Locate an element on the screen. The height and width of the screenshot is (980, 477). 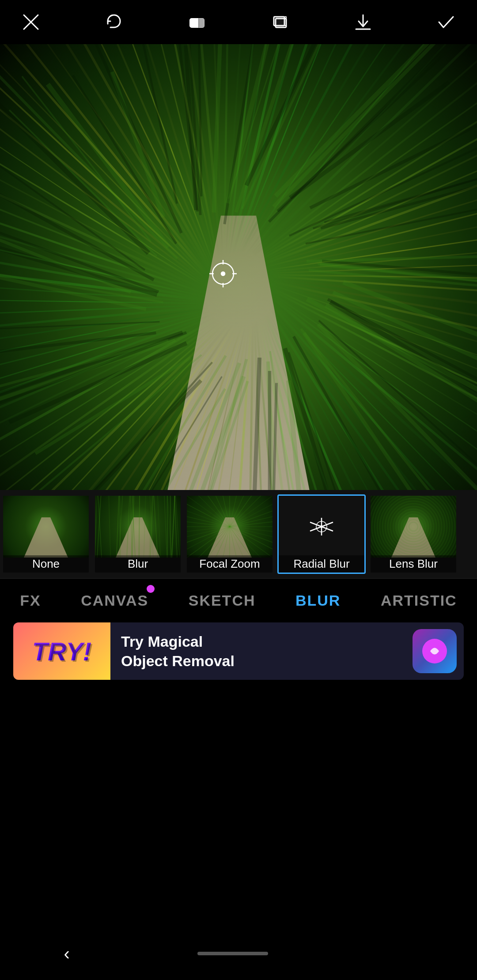
filter-focal-zoom: Focal Zoom is located at coordinates (230, 534).